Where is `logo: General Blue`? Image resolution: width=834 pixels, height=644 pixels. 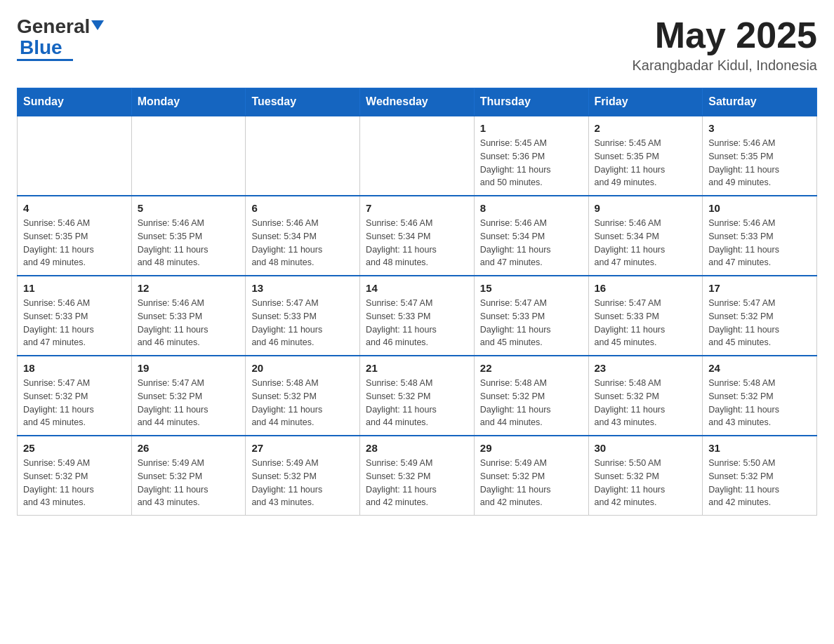 logo: General Blue is located at coordinates (60, 39).